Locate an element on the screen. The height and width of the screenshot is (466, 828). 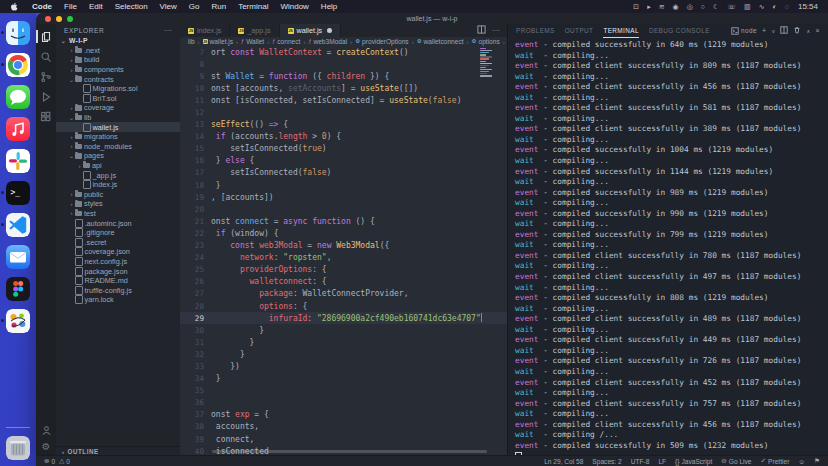
code-line: 23 const web3Modal = new Web3Modal({ is located at coordinates (344, 246).